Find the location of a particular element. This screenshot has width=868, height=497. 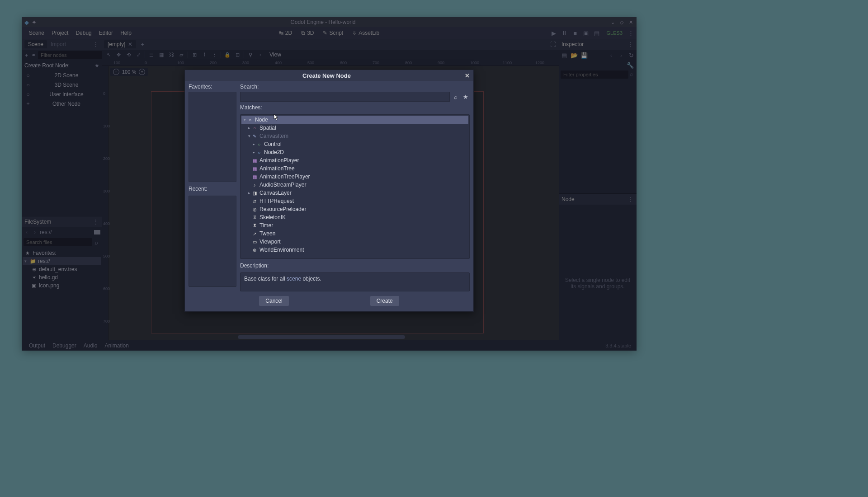

node-icon: ⧗ is located at coordinates (255, 225).